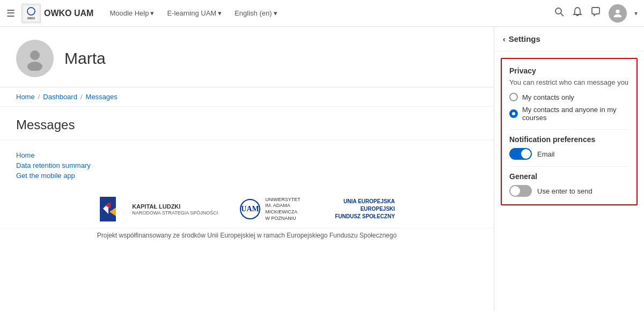 The height and width of the screenshot is (311, 644). I want to click on uam-icon: UAM, so click(250, 209).